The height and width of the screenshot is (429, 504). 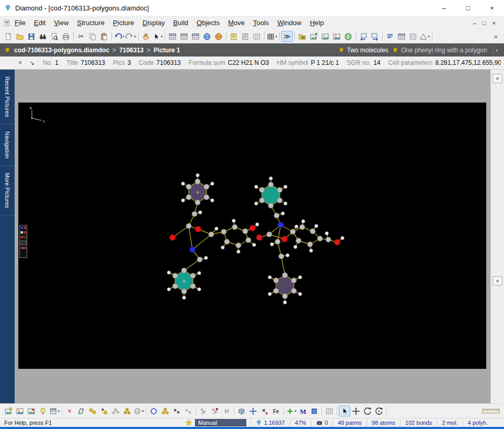 What do you see at coordinates (31, 411) in the screenshot?
I see `picture-flag-button` at bounding box center [31, 411].